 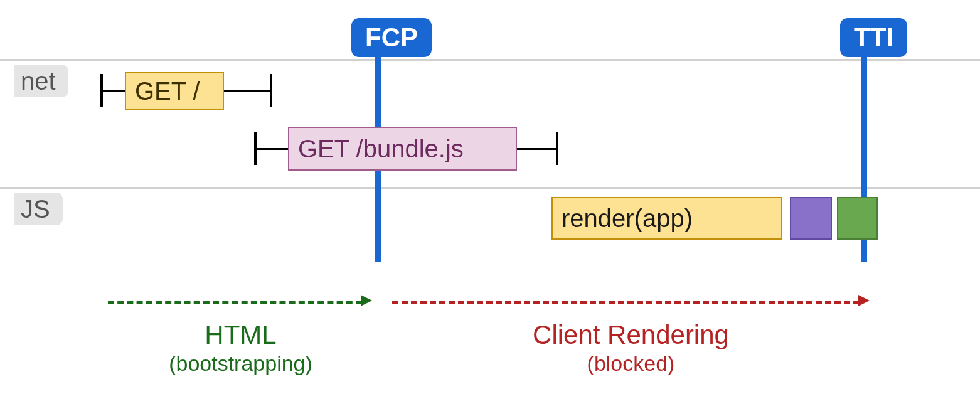 I want to click on phase-html-sub: (bootstrapping), so click(x=241, y=364).